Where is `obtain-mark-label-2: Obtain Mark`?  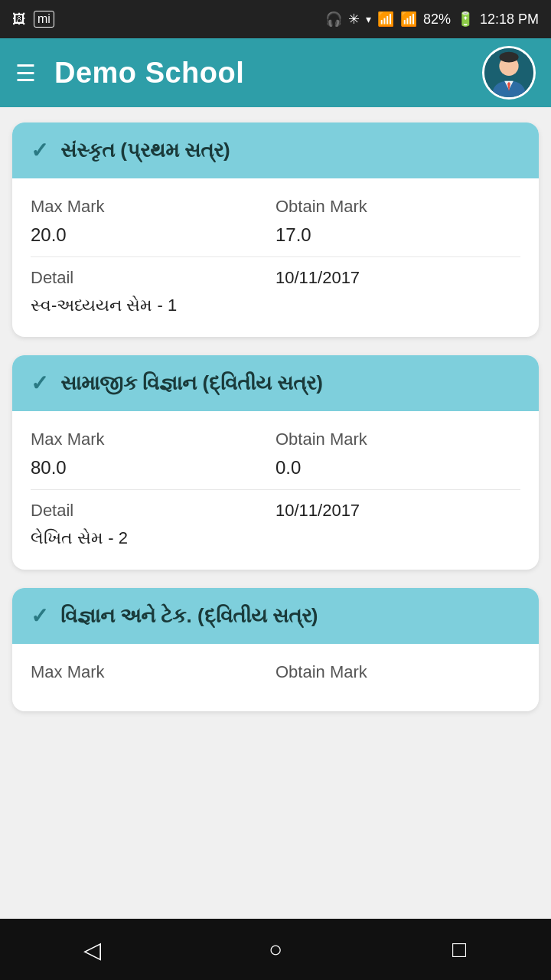 obtain-mark-label-2: Obtain Mark is located at coordinates (398, 439).